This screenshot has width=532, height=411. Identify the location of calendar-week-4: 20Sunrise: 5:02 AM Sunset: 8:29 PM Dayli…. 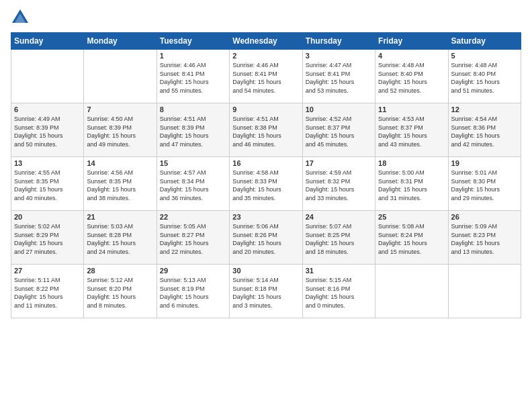
(266, 238).